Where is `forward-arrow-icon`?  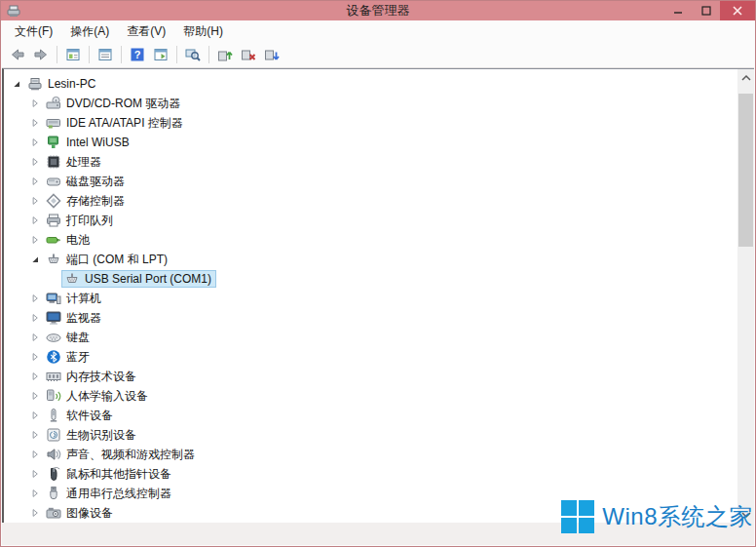
forward-arrow-icon is located at coordinates (41, 55).